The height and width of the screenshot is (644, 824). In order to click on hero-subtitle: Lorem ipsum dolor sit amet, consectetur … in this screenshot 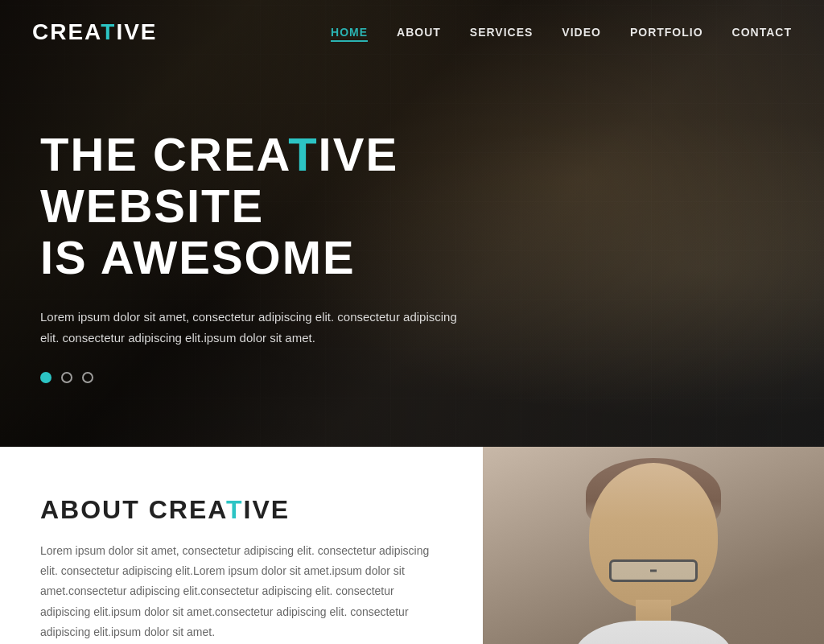, I will do `click(258, 327)`.